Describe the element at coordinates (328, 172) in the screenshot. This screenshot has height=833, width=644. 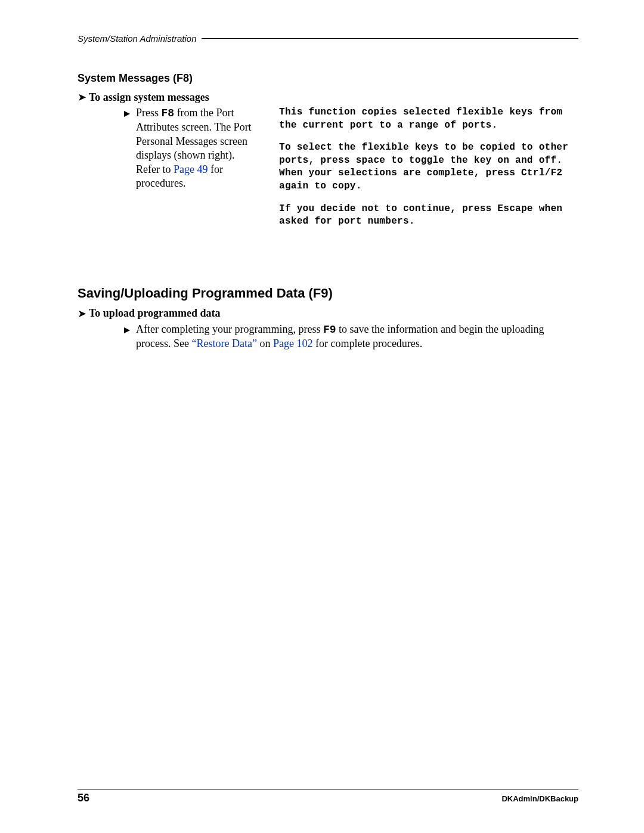
I see `step-row: Press F8 from the Port Attributes screen…` at that location.